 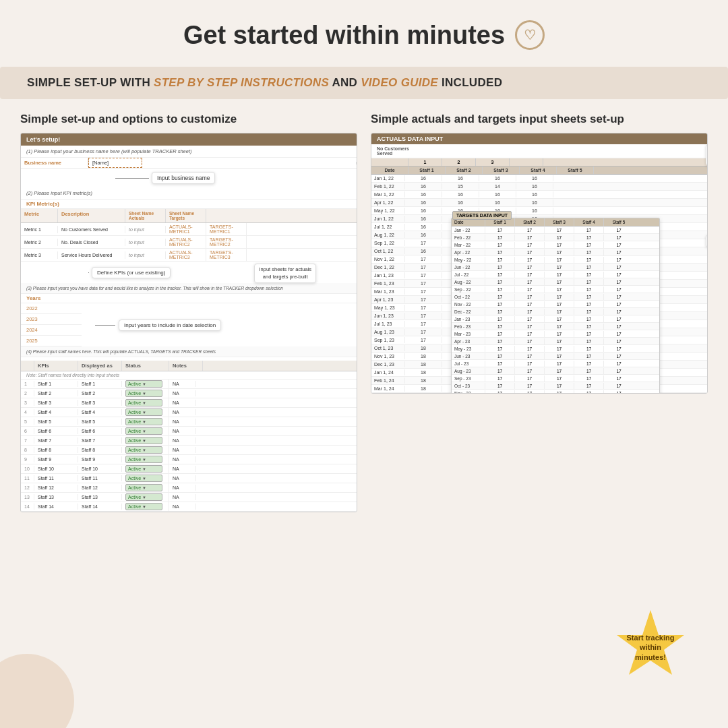 What do you see at coordinates (555, 282) in the screenshot?
I see `targets-mini-row: Aug - 22 17 17 17 17 17` at bounding box center [555, 282].